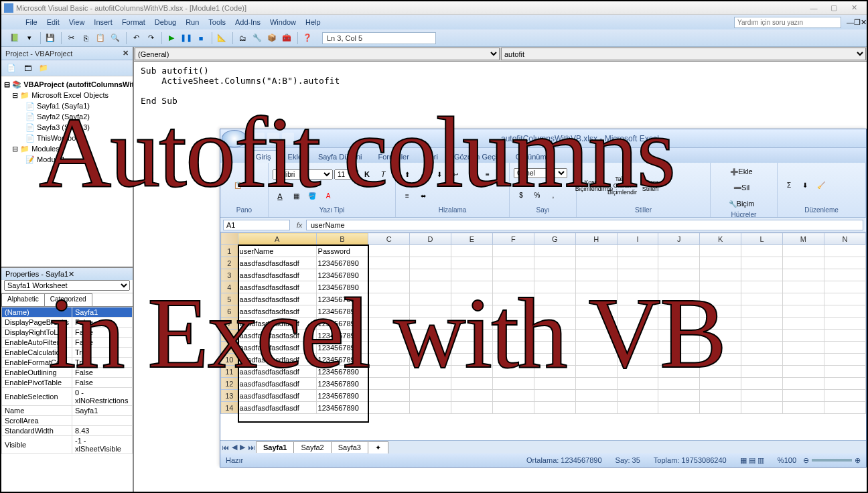 The width and height of the screenshot is (868, 493). Describe the element at coordinates (11, 68) in the screenshot. I see `view-code-icon: 📄` at that location.